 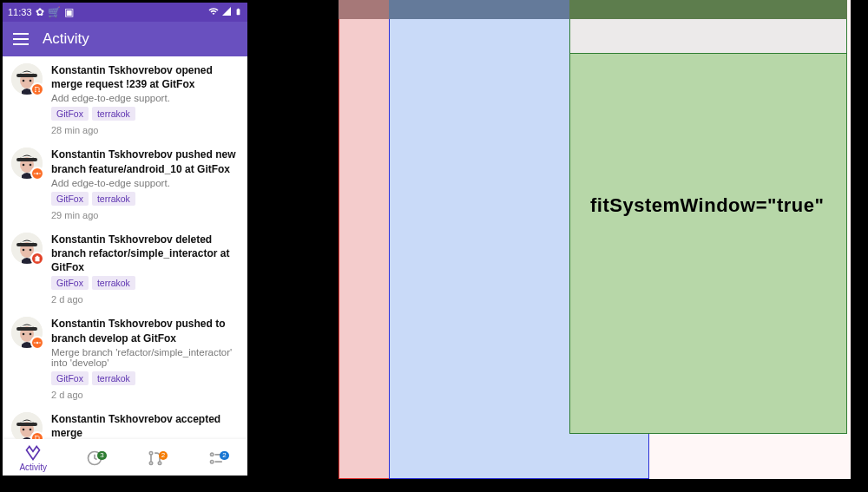 What do you see at coordinates (365, 239) in the screenshot?
I see `diagram-layer-red` at bounding box center [365, 239].